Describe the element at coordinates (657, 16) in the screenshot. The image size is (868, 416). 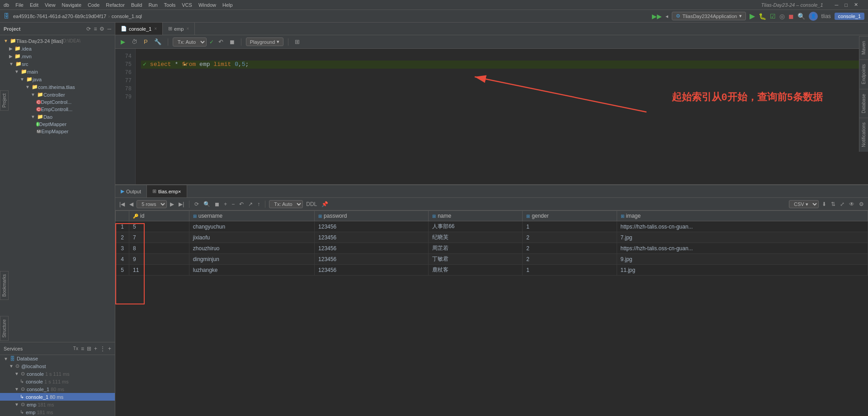
I see `run-all-icon: ▶▶` at that location.